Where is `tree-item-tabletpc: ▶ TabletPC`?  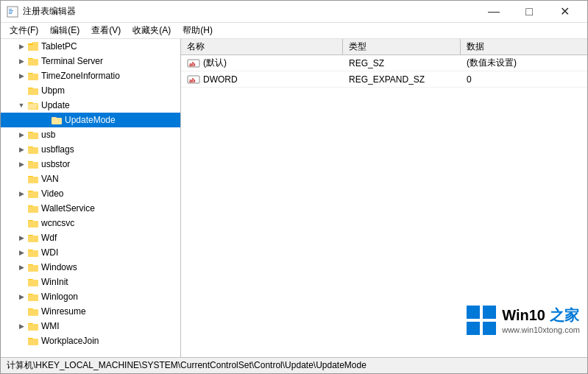 tree-item-tabletpc: ▶ TabletPC is located at coordinates (91, 46).